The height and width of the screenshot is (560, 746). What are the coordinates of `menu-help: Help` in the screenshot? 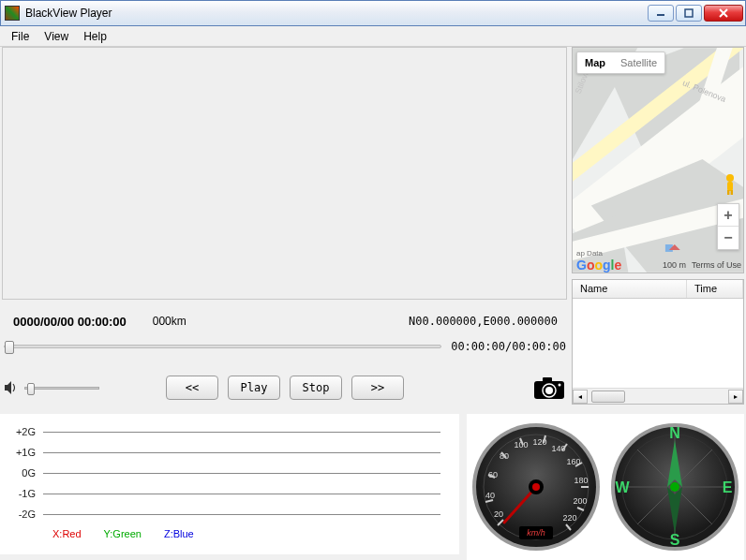 It's located at (96, 37).